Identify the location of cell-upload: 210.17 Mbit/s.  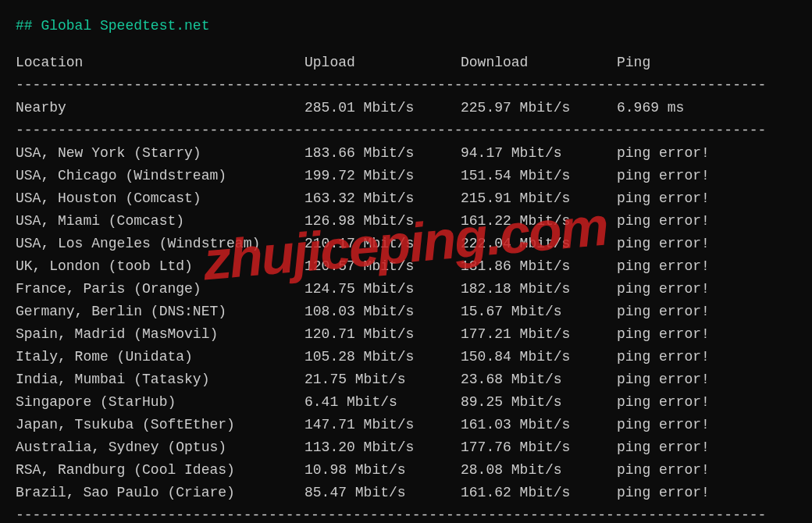
(383, 244).